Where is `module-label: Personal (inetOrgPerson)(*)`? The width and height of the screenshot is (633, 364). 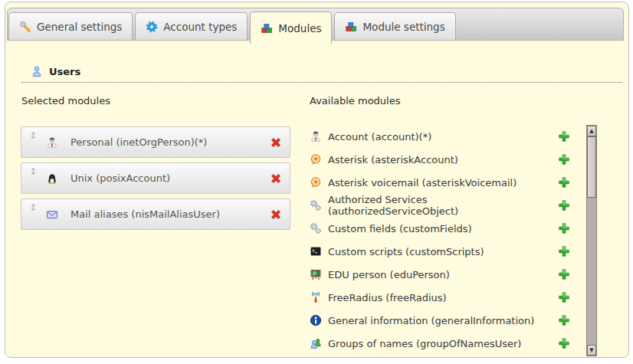
module-label: Personal (inetOrgPerson)(*) is located at coordinates (139, 143).